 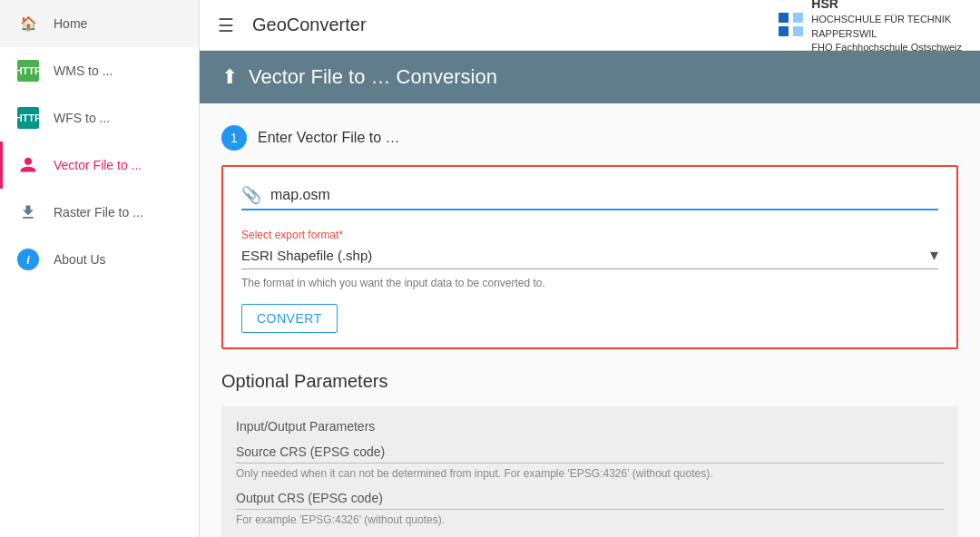 I want to click on wfs-icon: HTTP, so click(x=28, y=118).